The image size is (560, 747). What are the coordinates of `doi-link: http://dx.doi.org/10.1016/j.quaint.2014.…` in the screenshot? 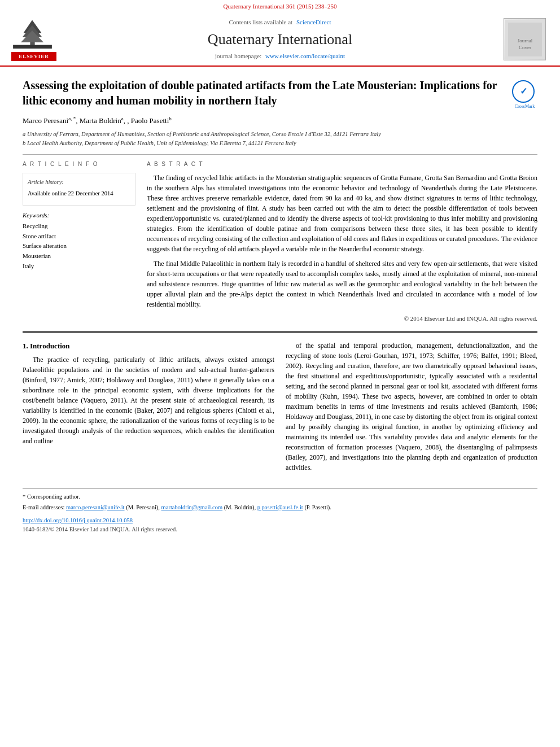 It's located at (78, 521).